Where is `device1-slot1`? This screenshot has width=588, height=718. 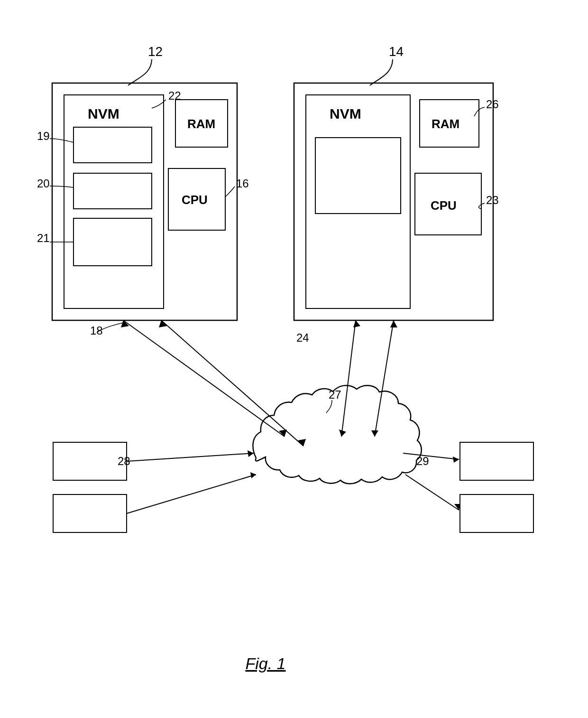 device1-slot1 is located at coordinates (113, 145).